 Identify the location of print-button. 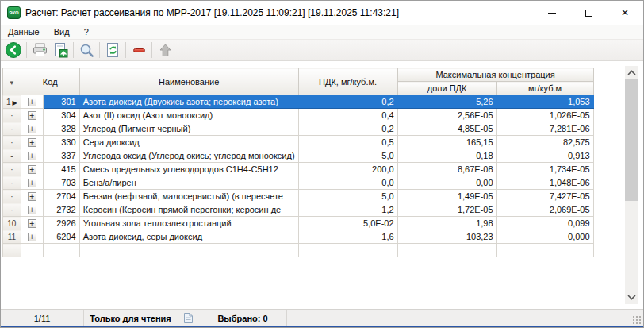
(40, 50).